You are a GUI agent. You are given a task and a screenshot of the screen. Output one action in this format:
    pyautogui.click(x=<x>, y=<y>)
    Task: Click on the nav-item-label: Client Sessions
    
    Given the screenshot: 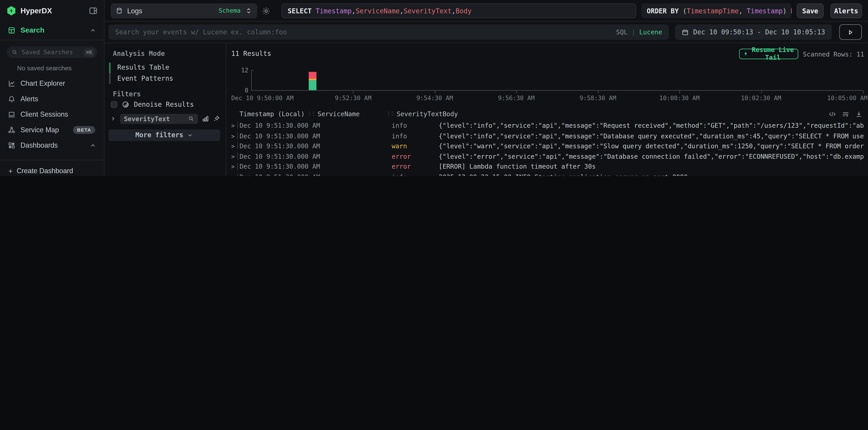 What is the action you would take?
    pyautogui.click(x=59, y=114)
    